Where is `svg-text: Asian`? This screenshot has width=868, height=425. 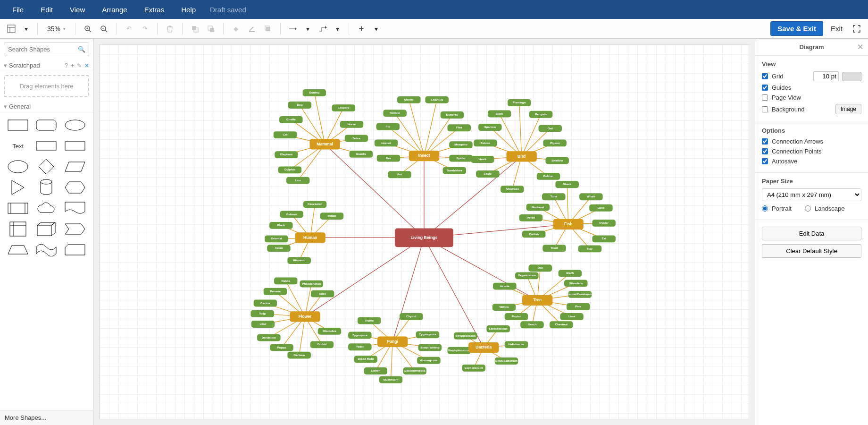 svg-text: Asian is located at coordinates (278, 247).